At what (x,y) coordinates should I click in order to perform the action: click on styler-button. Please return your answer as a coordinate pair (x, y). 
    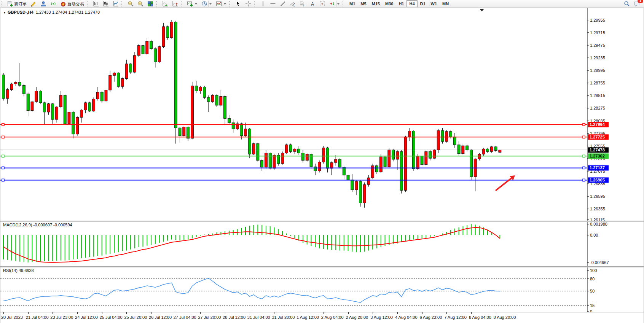
    Looking at the image, I should click on (33, 4).